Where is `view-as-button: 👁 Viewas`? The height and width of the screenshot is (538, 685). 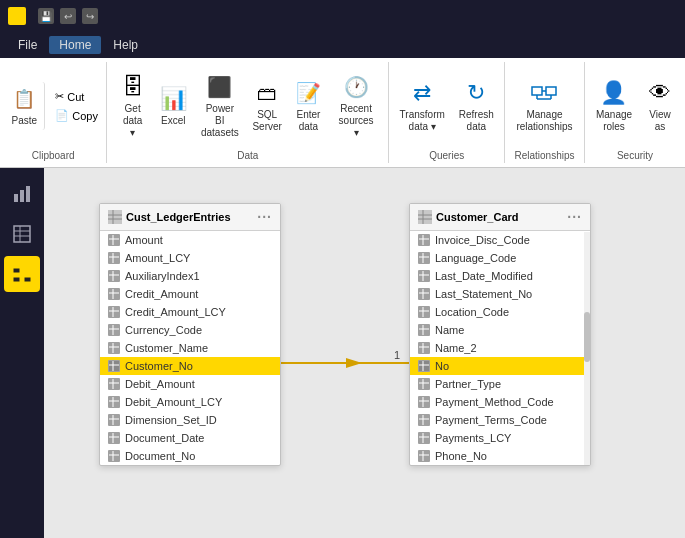
view-as-button: 👁 Viewas is located at coordinates (660, 106).